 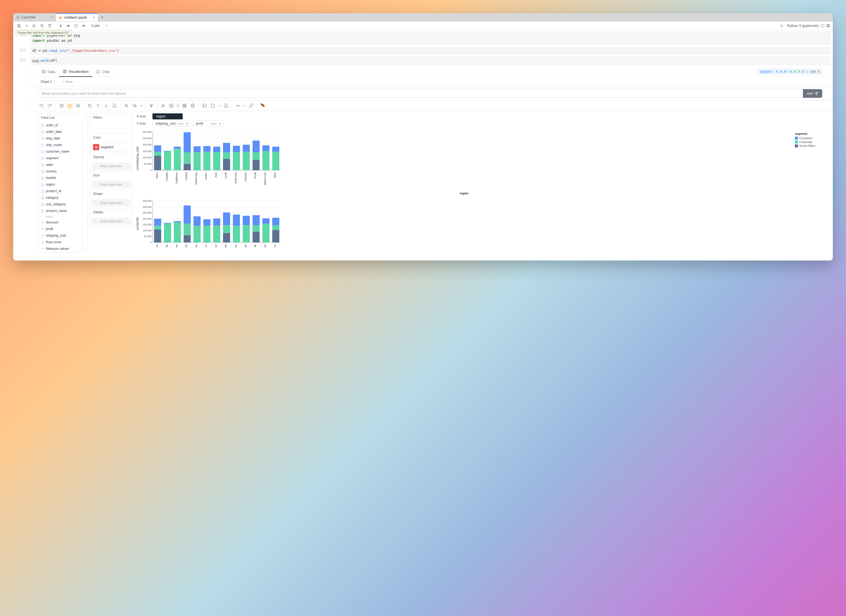 I want to click on field-item: #Measure values⋮, so click(x=63, y=249).